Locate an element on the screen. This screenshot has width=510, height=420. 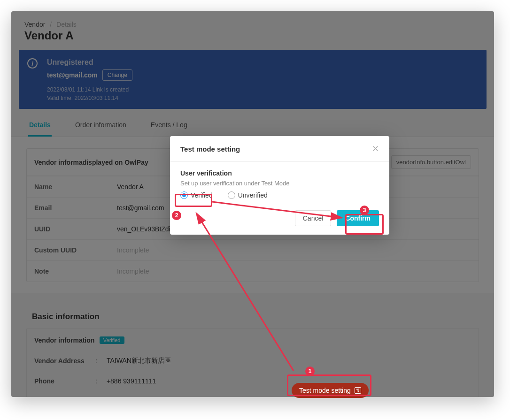
breadcrumb-current: Details is located at coordinates (67, 24).